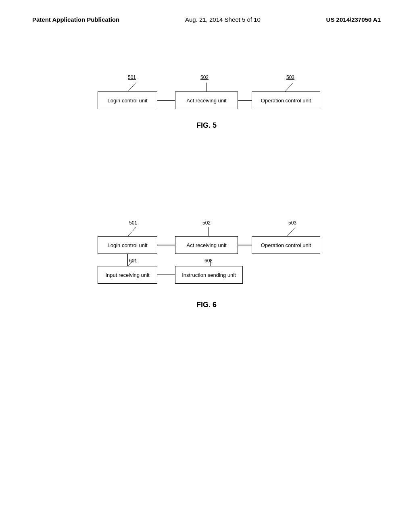 The width and height of the screenshot is (413, 532). Describe the element at coordinates (133, 261) in the screenshot. I see `ref-601-fig6: 601` at that location.